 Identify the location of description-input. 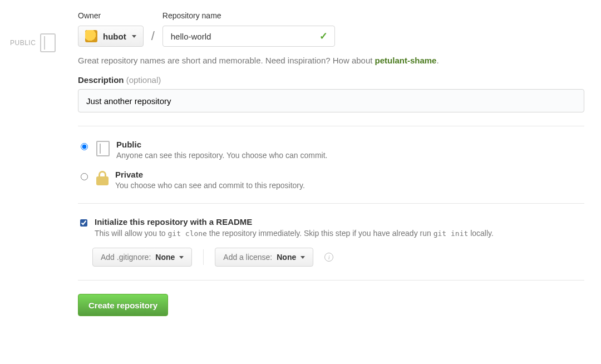
(331, 101).